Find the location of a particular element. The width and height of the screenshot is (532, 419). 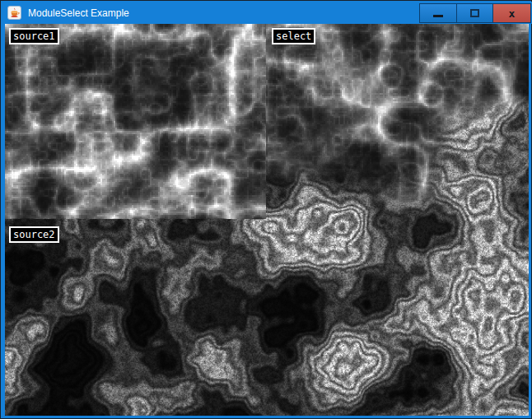

maximize-icon is located at coordinates (474, 13).